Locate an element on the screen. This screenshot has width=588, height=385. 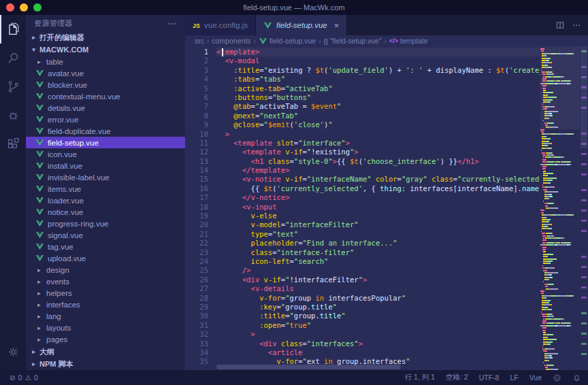
zoom-window-button is located at coordinates (37, 7).